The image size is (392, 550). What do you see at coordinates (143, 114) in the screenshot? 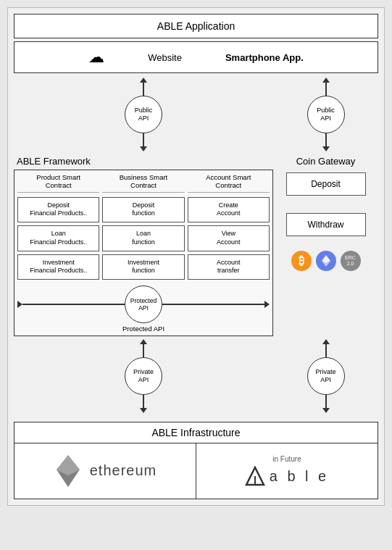
I see `public-api-left-text: PublicAPI` at bounding box center [143, 114].